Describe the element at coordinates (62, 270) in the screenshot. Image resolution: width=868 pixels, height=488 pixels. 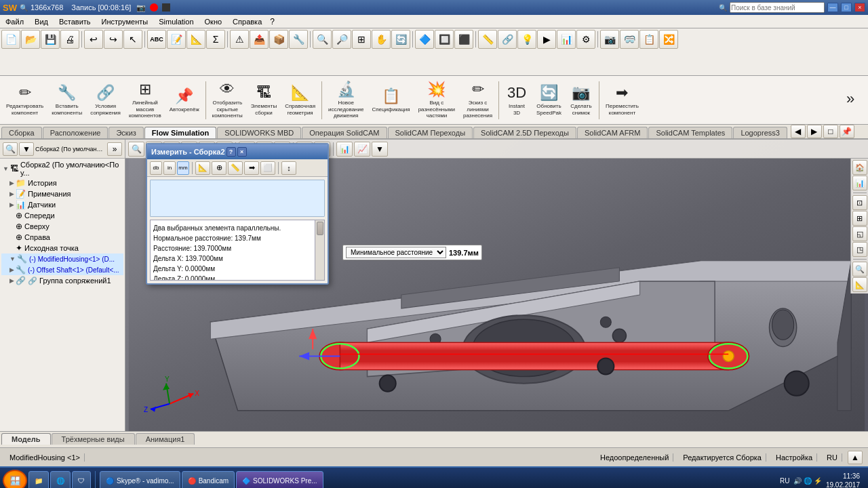
I see `tree-shaft: ▶ 🔧 (-) Offset Shaft<1> (Default<...` at that location.